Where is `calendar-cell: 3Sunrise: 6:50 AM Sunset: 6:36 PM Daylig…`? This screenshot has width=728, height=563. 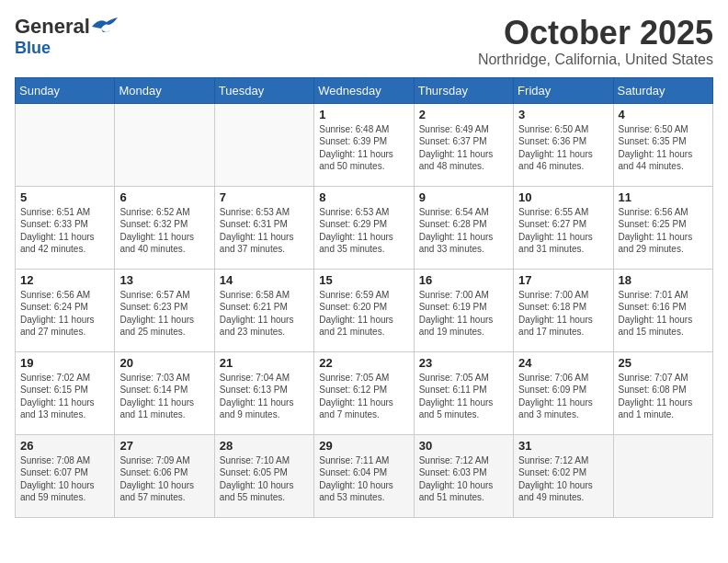
calendar-cell: 3Sunrise: 6:50 AM Sunset: 6:36 PM Daylig… is located at coordinates (563, 144).